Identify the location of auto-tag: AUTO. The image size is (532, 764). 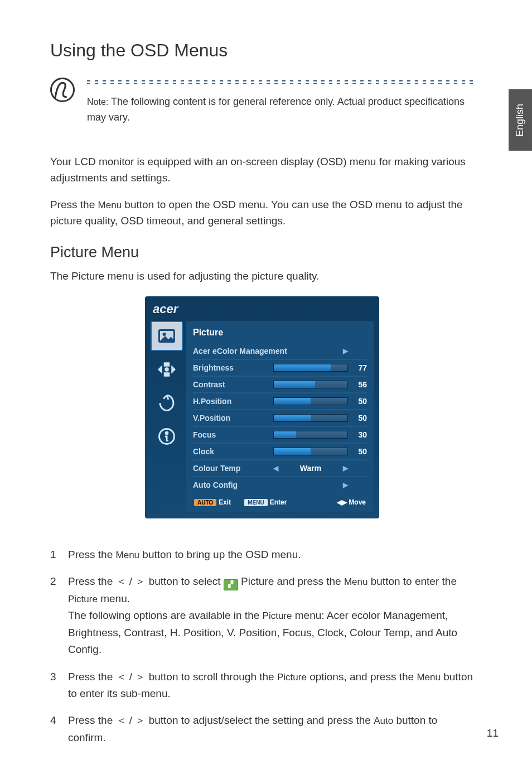
(205, 502).